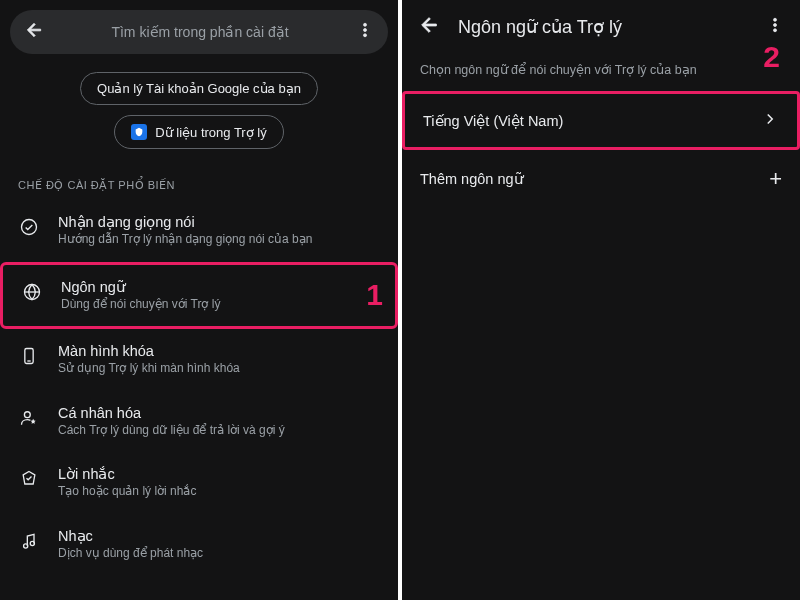 This screenshot has height=600, width=800. Describe the element at coordinates (185, 222) in the screenshot. I see `row-title: Nhận dạng giọng nói` at that location.